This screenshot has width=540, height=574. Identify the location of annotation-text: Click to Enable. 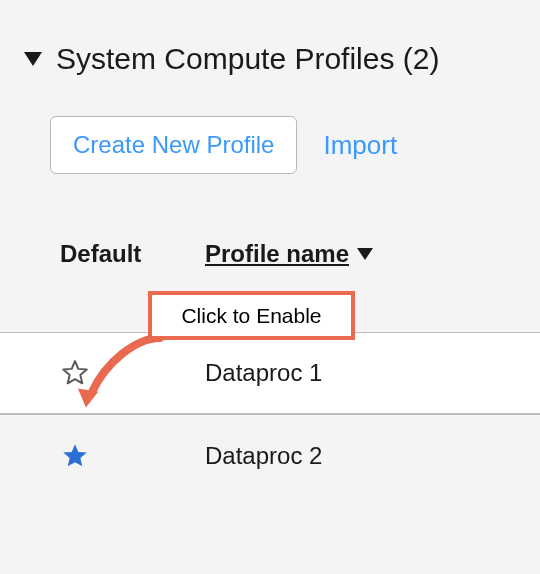
(251, 316).